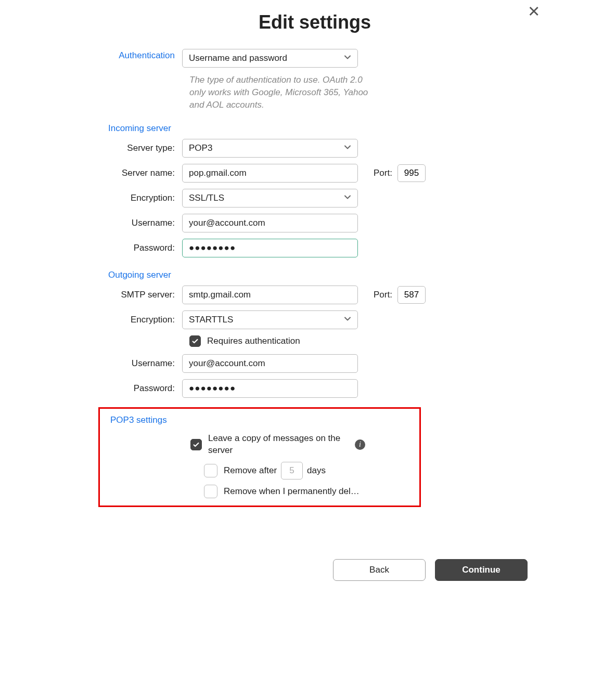 The height and width of the screenshot is (674, 616). What do you see at coordinates (383, 173) in the screenshot?
I see `incoming-port-label: Port:` at bounding box center [383, 173].